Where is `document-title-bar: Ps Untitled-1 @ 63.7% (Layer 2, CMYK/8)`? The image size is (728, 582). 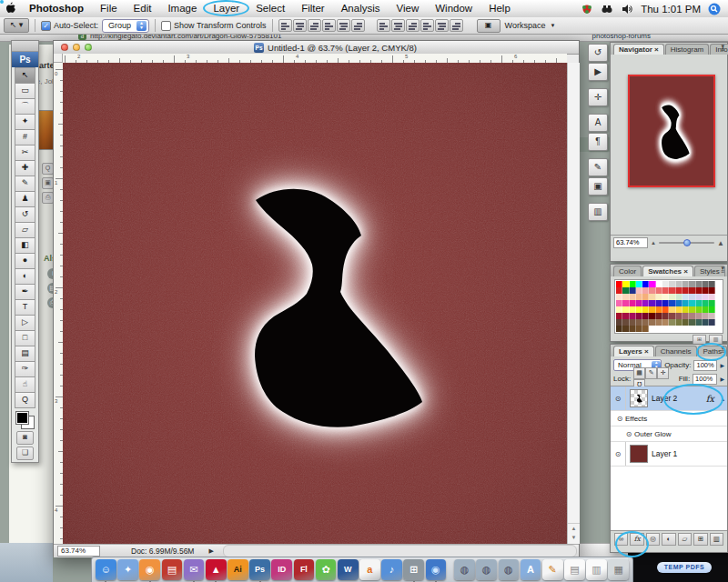 document-title-bar: Ps Untitled-1 @ 63.7% (Layer 2, CMYK/8) is located at coordinates (317, 47).